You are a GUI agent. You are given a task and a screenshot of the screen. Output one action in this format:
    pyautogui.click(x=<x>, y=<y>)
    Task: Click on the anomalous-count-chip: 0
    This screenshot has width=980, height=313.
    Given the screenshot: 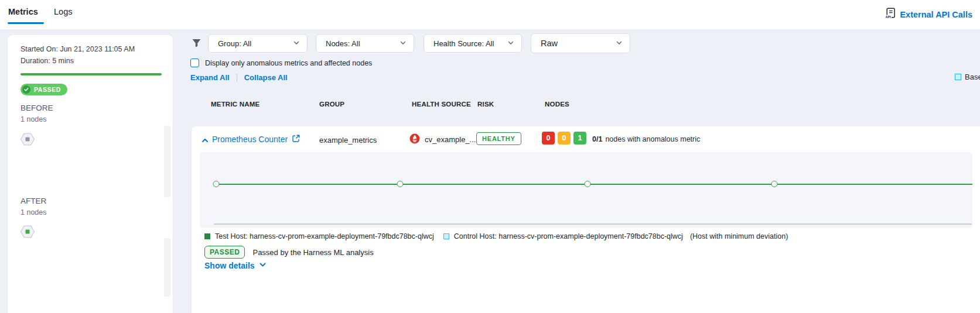 What is the action you would take?
    pyautogui.click(x=548, y=138)
    